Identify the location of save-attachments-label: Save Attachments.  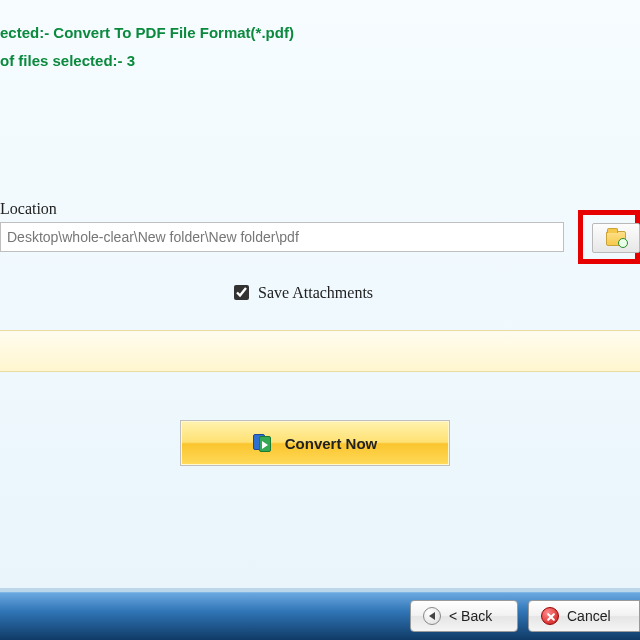
(316, 293).